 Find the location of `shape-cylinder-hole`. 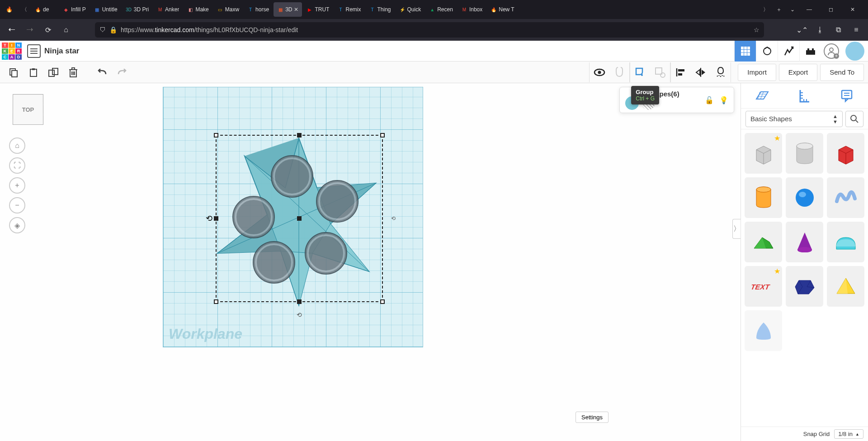

shape-cylinder-hole is located at coordinates (805, 153).